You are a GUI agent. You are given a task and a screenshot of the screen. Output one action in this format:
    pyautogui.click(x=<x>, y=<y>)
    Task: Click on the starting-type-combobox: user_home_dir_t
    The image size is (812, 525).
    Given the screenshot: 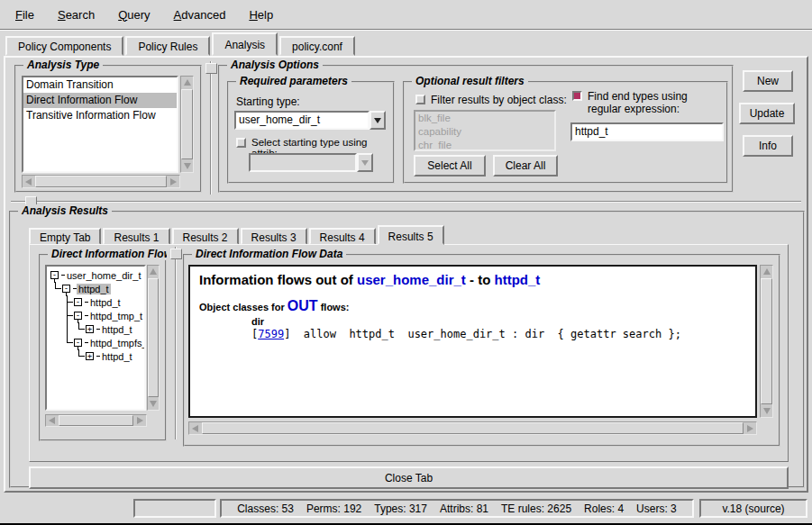 What is the action you would take?
    pyautogui.click(x=310, y=121)
    